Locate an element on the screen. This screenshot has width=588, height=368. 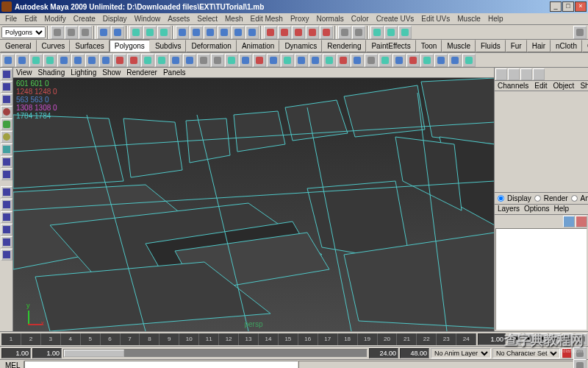
shelf-tab-rendering: Rendering is located at coordinates (344, 46).